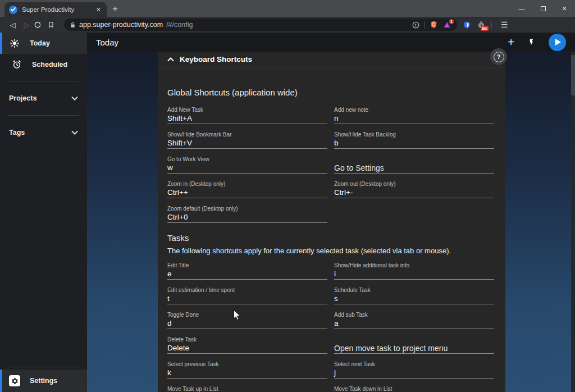 Image resolution: width=575 pixels, height=392 pixels. I want to click on shortcut-field: Edit estimation / time spentt, so click(247, 297).